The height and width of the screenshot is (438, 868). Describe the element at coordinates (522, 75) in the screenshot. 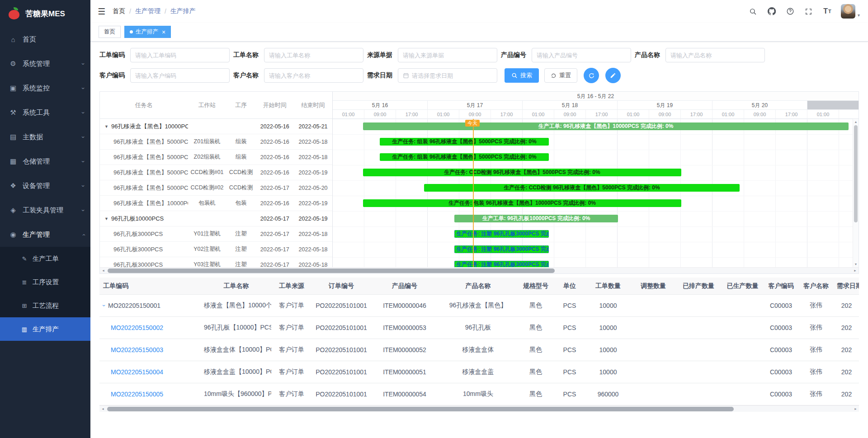

I see `search-button: 搜索` at that location.